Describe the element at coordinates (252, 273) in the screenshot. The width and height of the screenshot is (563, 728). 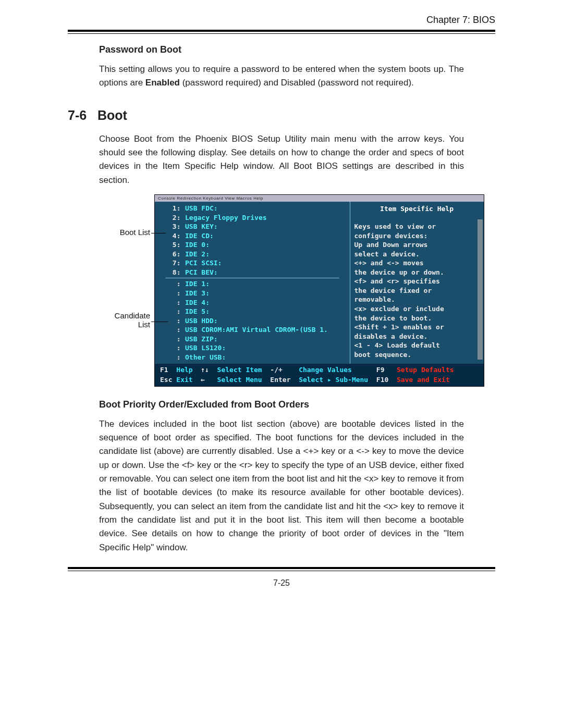
I see `bios-boot-row: 8: PCI BEV:` at that location.